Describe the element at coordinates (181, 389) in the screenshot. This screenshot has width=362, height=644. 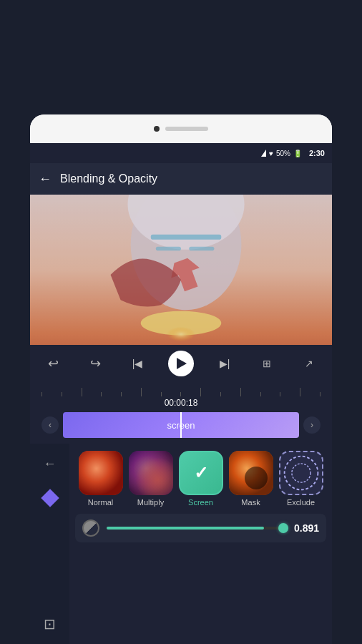
I see `timeline-ruler` at that location.